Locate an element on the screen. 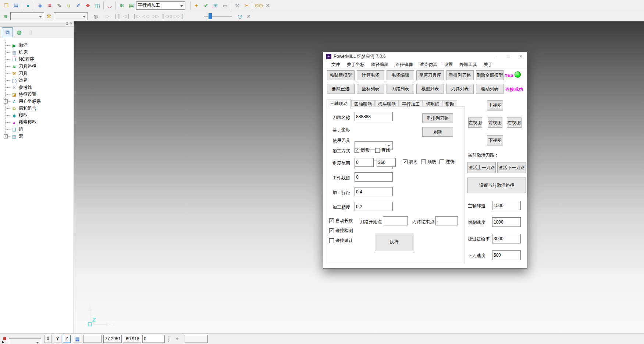 The width and height of the screenshot is (644, 344). calculator-icon: ⊞ is located at coordinates (216, 6).